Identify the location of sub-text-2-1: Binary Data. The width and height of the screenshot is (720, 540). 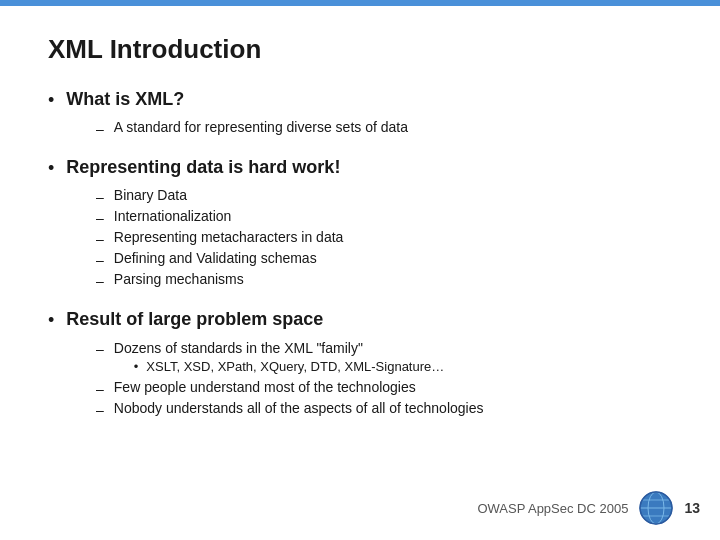
(150, 195).